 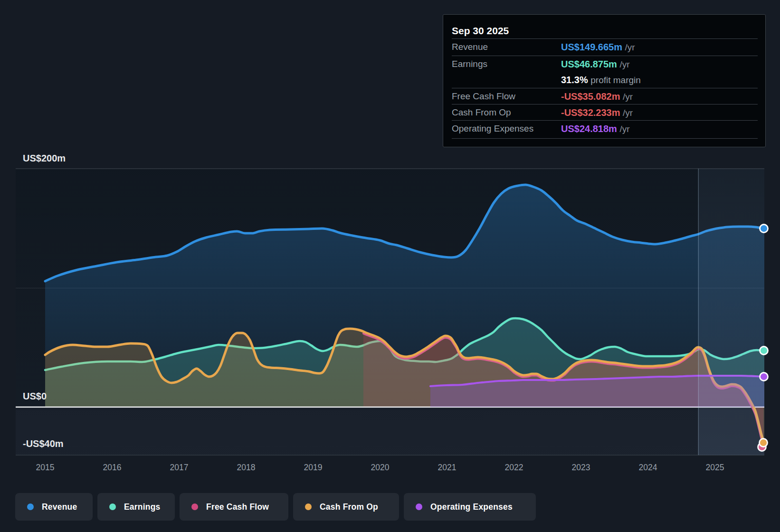 What do you see at coordinates (35, 396) in the screenshot?
I see `svg-text: US$0` at bounding box center [35, 396].